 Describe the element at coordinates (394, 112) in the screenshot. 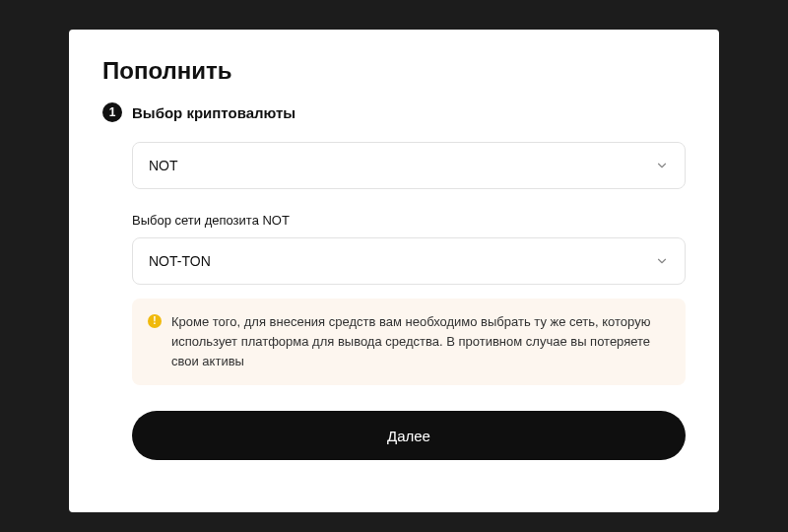

I see `step-1-header: 1 Выбор криптовалюты` at that location.